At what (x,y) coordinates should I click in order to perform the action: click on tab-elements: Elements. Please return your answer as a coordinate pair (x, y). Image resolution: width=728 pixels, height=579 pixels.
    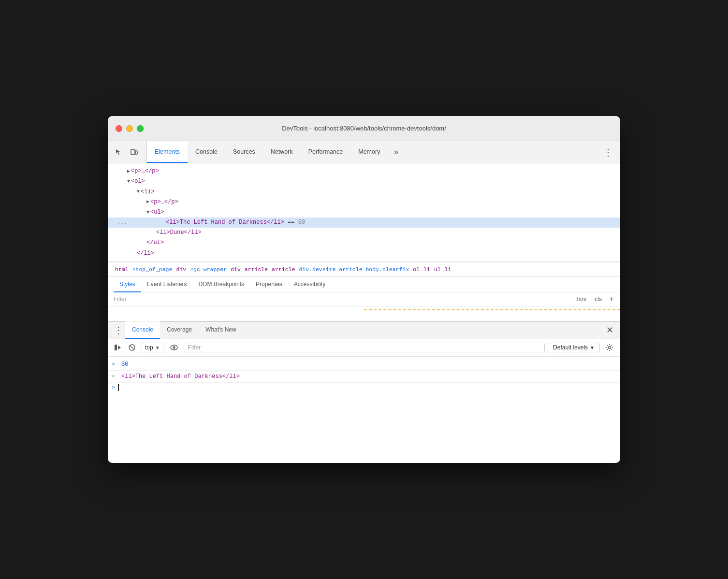
    Looking at the image, I should click on (167, 152).